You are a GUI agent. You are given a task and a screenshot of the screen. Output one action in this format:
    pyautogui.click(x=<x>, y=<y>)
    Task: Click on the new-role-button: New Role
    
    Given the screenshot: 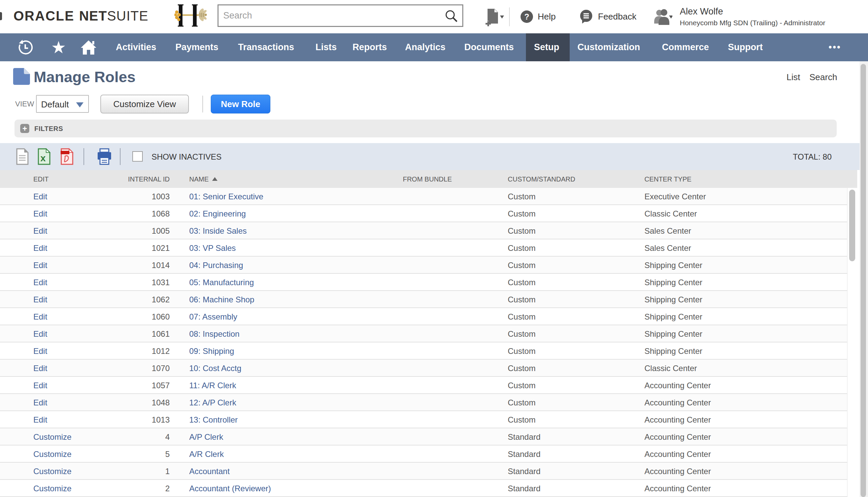 What is the action you would take?
    pyautogui.click(x=241, y=104)
    